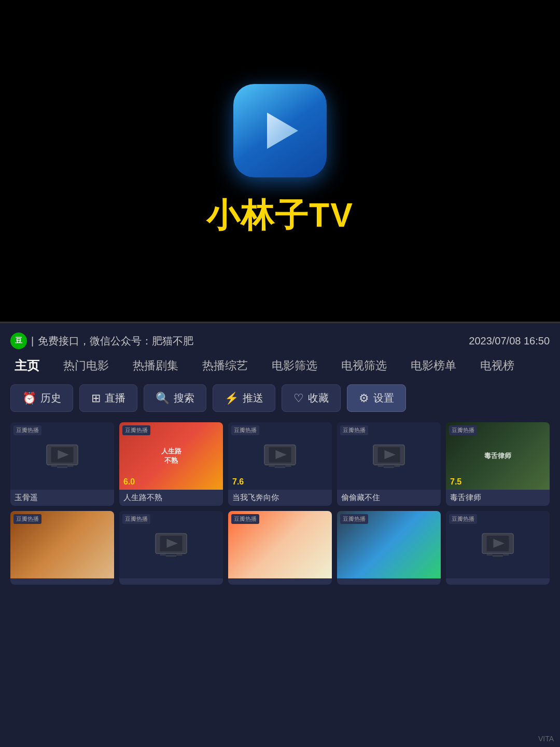 Image resolution: width=560 pixels, height=747 pixels. What do you see at coordinates (280, 548) in the screenshot?
I see `content-grid-row2: 豆瓣热播 豆瓣热播` at bounding box center [280, 548].